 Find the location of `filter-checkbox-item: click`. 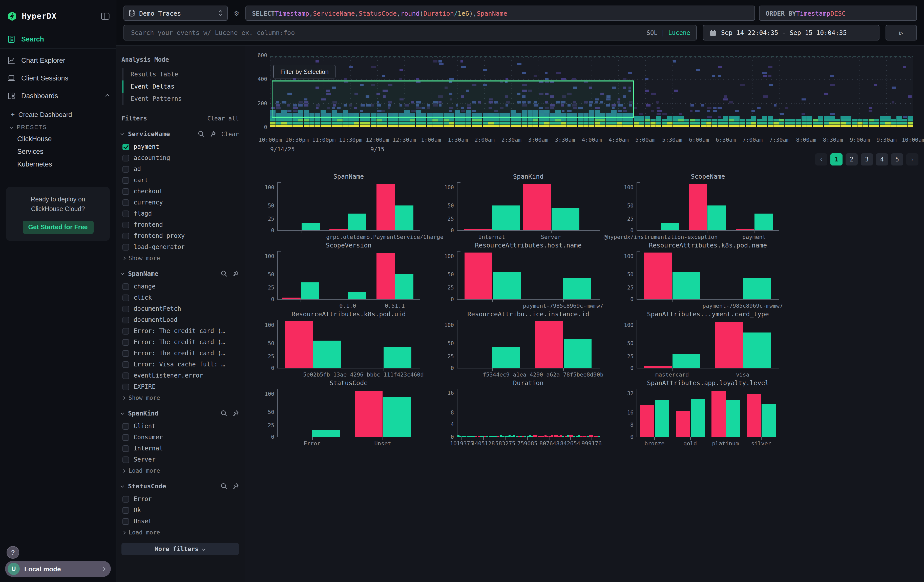

filter-checkbox-item: click is located at coordinates (180, 298).